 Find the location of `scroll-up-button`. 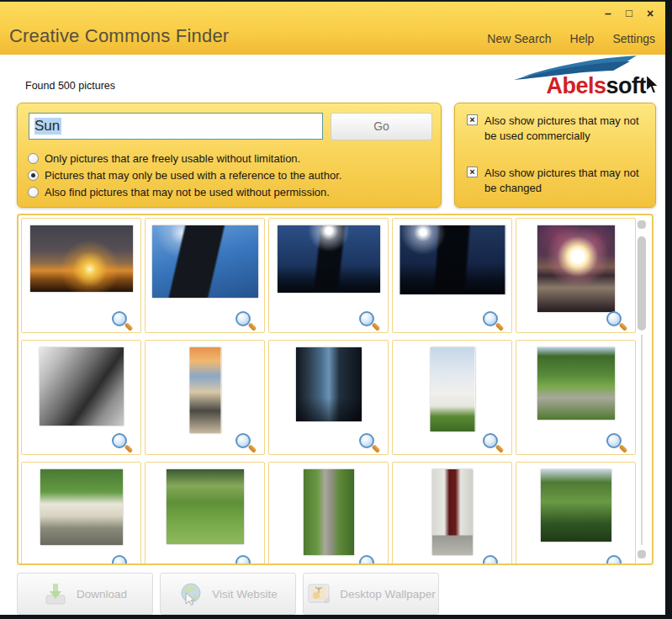

scroll-up-button is located at coordinates (642, 225).